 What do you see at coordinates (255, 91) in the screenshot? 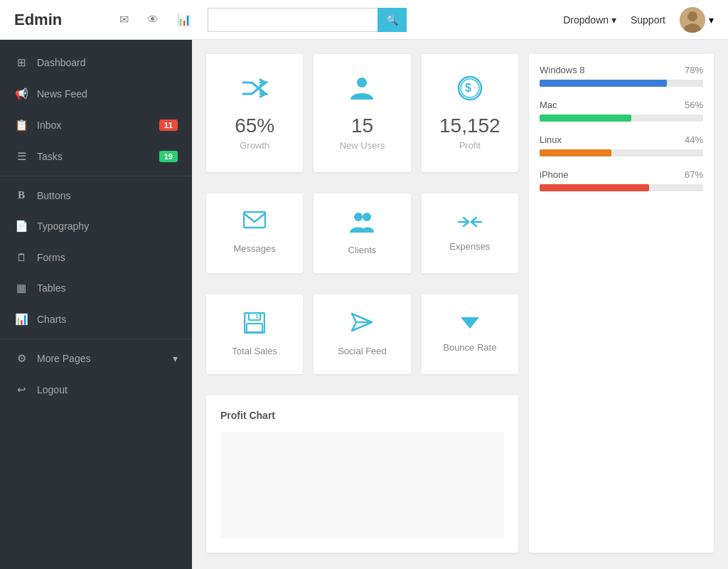
I see `shuffle-icon` at bounding box center [255, 91].